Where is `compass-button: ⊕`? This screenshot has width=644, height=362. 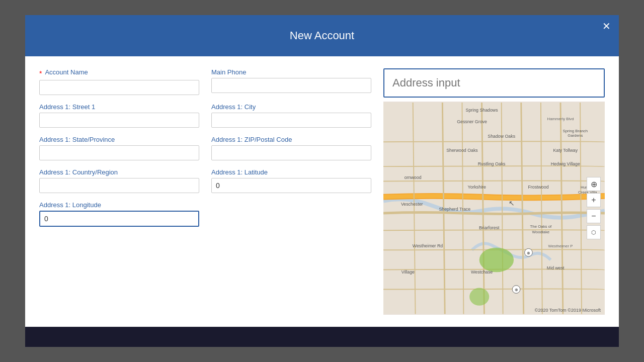
compass-button: ⊕ is located at coordinates (594, 184).